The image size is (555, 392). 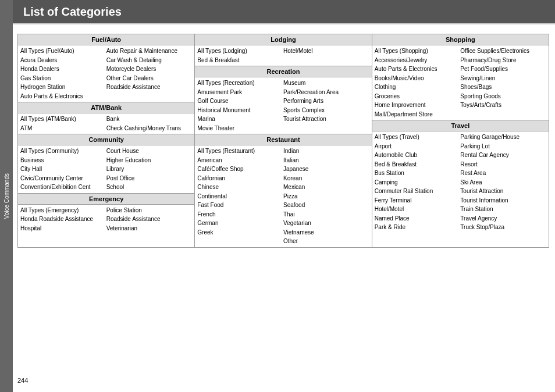 I want to click on section-atm-bank-items: All Types (ATM/Bank) Bank ATM Check Cash…, so click(x=106, y=123).